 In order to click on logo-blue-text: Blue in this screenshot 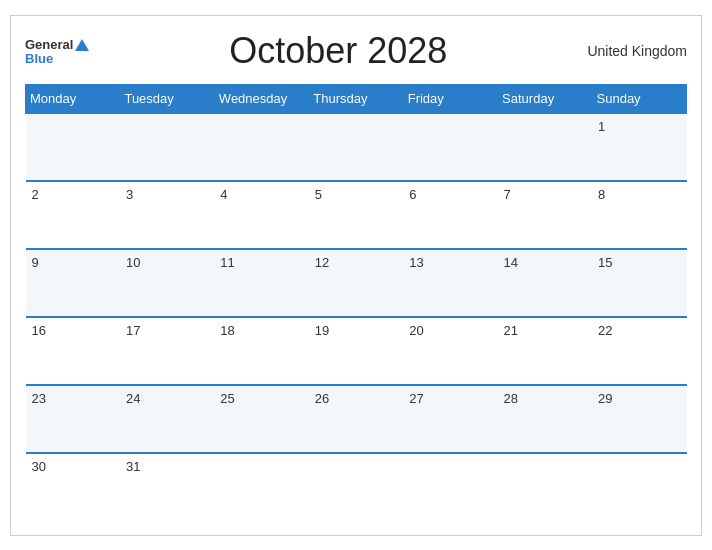, I will do `click(39, 58)`.